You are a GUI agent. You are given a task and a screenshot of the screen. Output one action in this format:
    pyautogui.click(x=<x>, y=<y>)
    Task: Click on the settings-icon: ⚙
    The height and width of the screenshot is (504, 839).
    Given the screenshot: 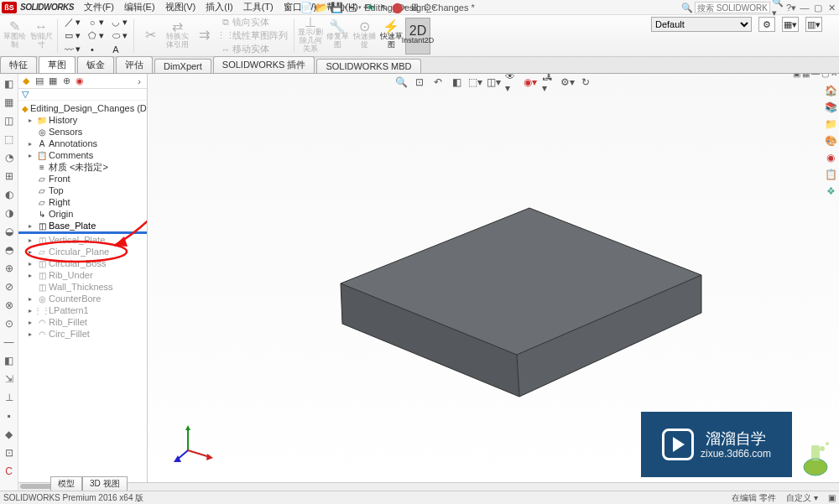 What is the action you would take?
    pyautogui.click(x=430, y=8)
    